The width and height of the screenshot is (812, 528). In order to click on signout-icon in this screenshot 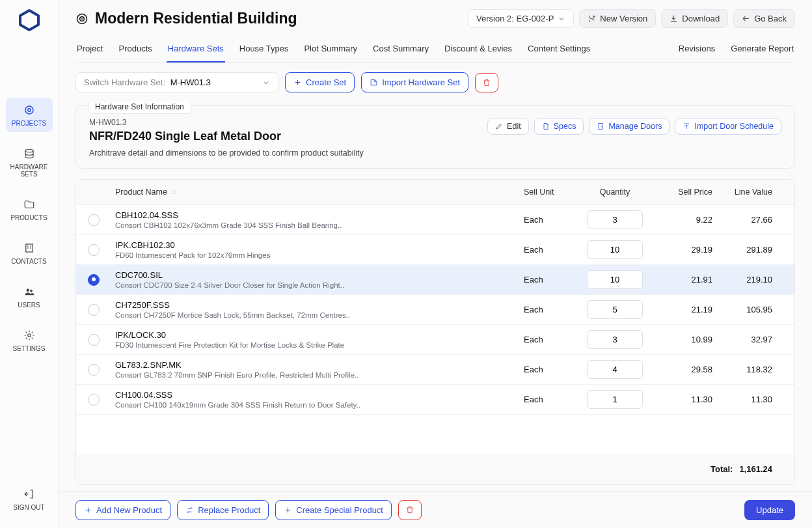, I will do `click(29, 494)`.